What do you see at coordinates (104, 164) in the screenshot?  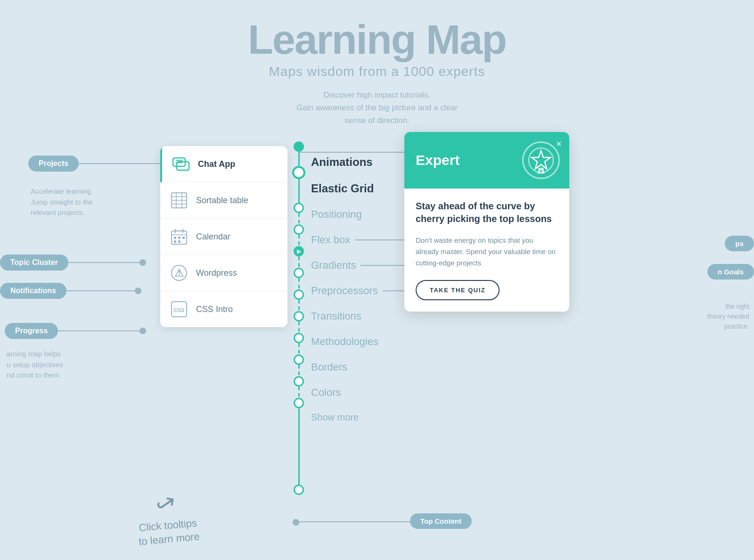 I see `left-node-projects: Projects` at bounding box center [104, 164].